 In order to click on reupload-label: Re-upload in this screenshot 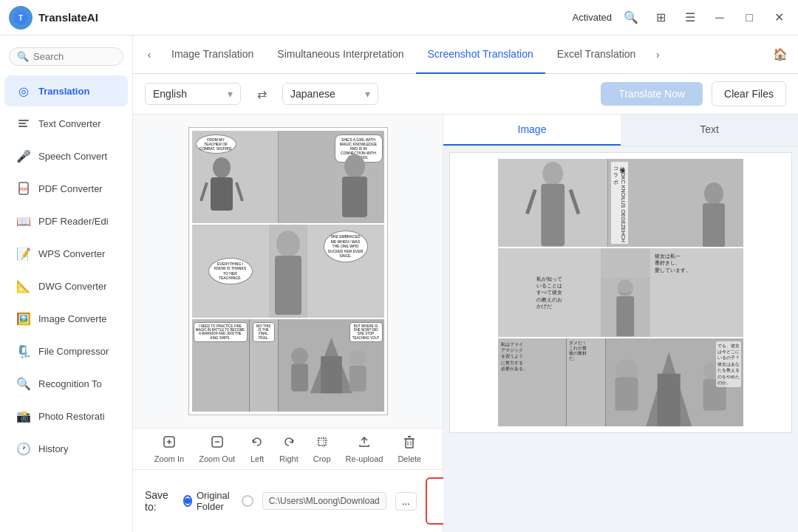, I will do `click(365, 459)`.